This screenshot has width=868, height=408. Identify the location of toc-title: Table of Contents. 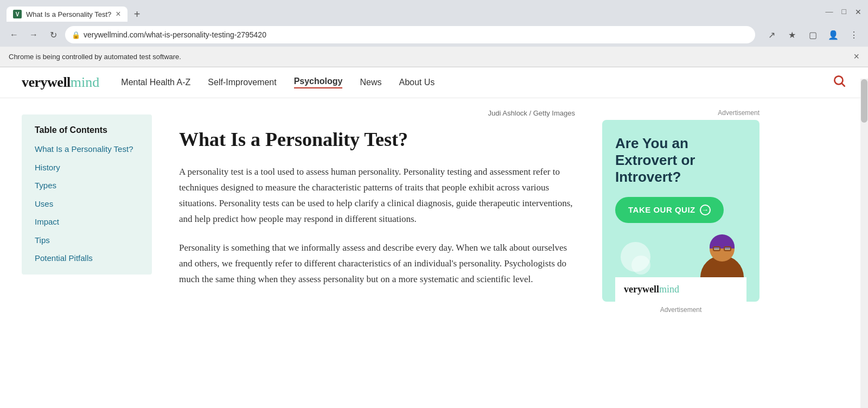
(87, 130).